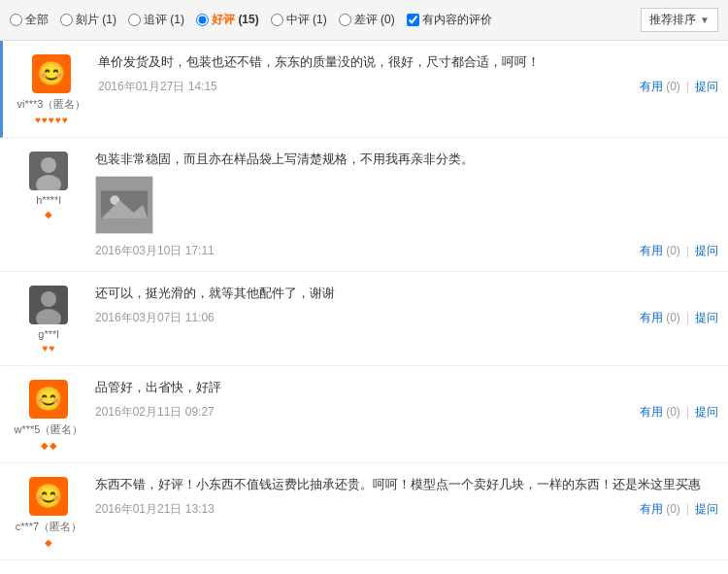  What do you see at coordinates (88, 19) in the screenshot?
I see `filter-kepiece: 刻片 (1)` at bounding box center [88, 19].